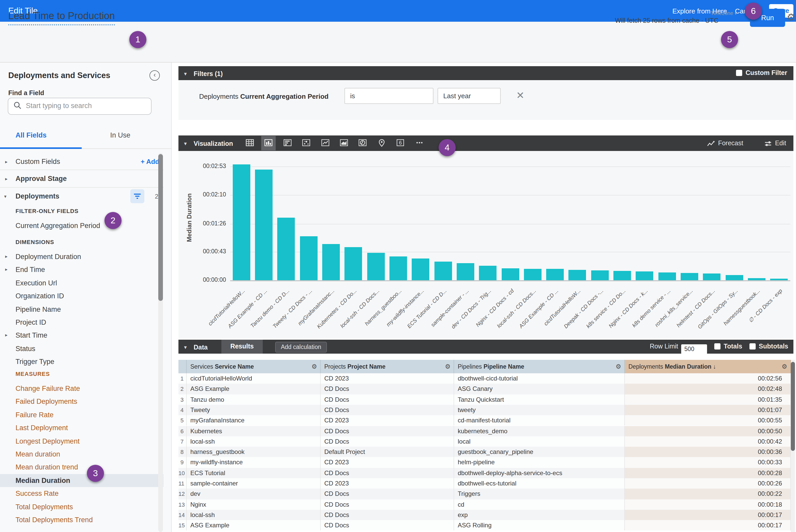 The width and height of the screenshot is (796, 532). I want to click on table-row: 3Tanzu demoCD DocsTanzu Quickstart00:01:…, so click(485, 400).